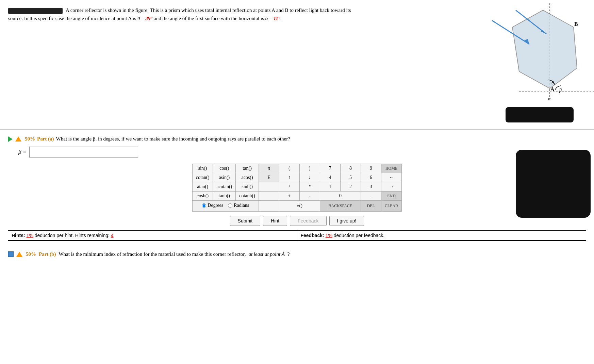 The image size is (594, 364). What do you see at coordinates (266, 254) in the screenshot?
I see `part-b-italic: at least at point A` at bounding box center [266, 254].